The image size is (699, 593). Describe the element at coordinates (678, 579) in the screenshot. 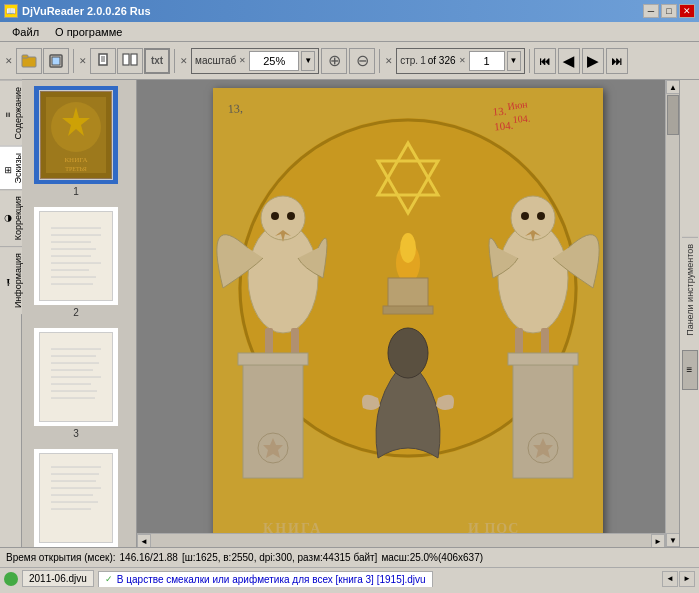

I see `file-nav: ◄ ►` at that location.